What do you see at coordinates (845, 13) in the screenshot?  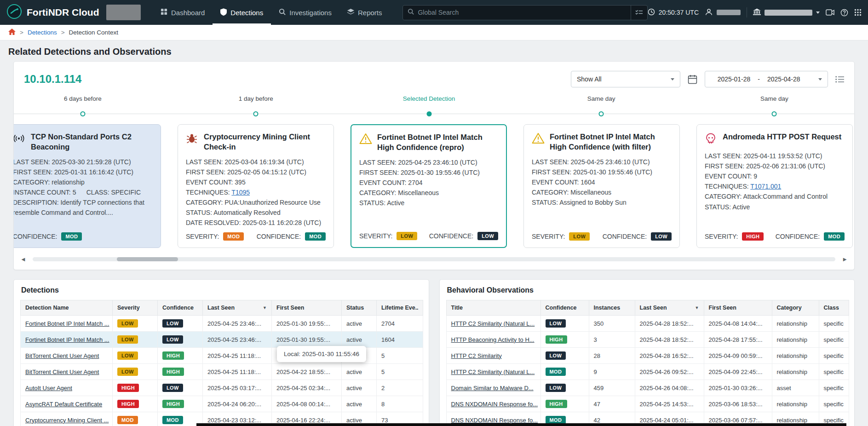 I see `help-icon` at bounding box center [845, 13].